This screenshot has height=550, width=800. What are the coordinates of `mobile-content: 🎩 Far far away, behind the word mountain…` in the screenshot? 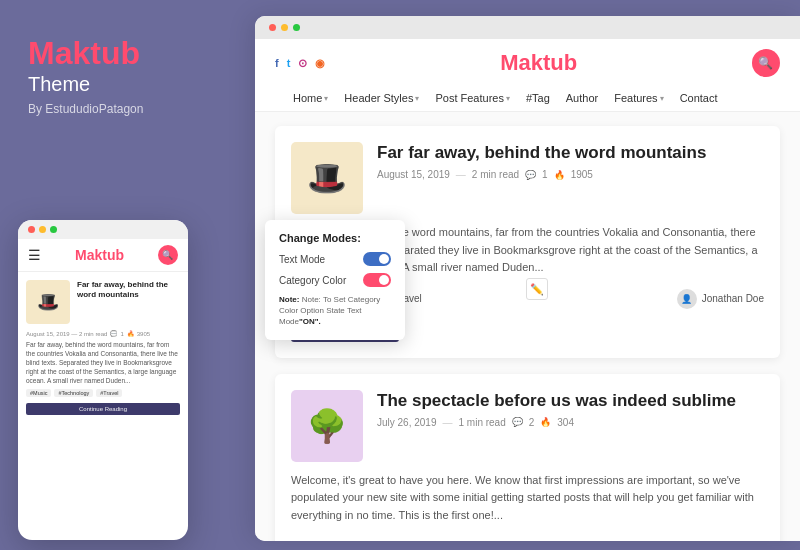 It's located at (103, 406).